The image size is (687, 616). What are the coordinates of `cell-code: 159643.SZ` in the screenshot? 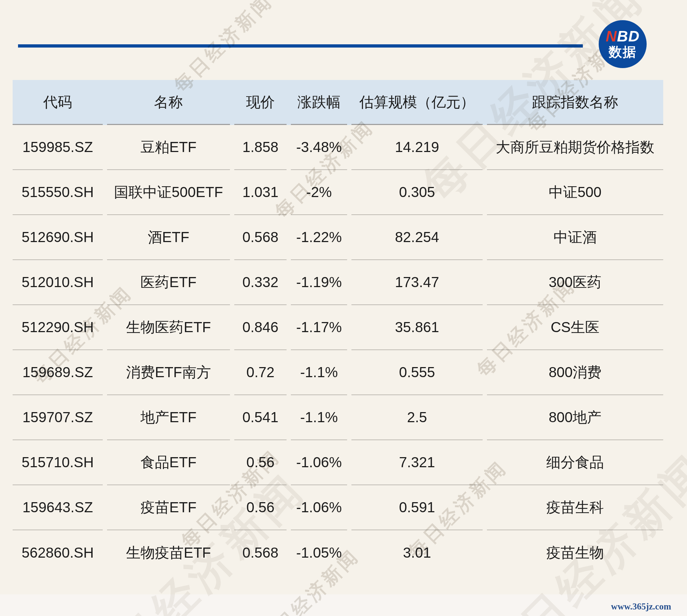 It's located at (58, 508).